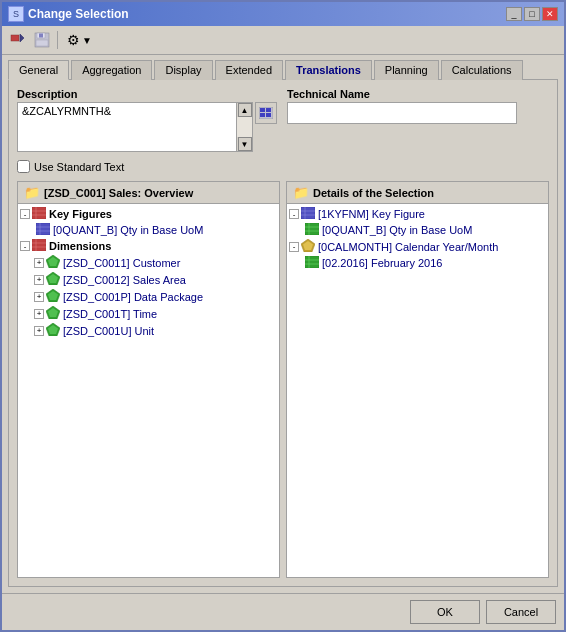  I want to click on tree-item-sales-area: + [ZSD_C0012] Sales Area, so click(148, 280).